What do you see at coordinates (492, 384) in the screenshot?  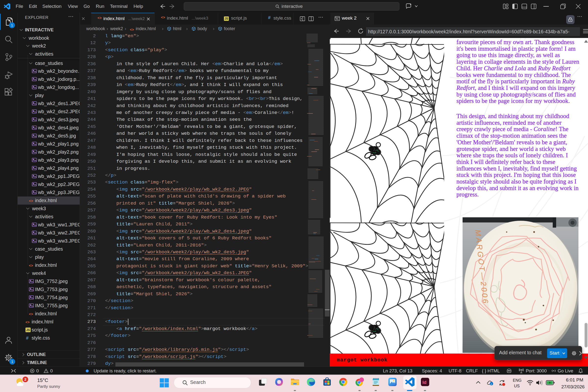 I see `svg-text: i` at bounding box center [492, 384].